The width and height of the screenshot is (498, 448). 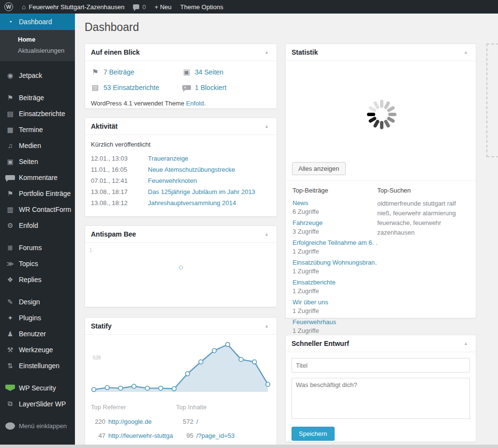 What do you see at coordinates (38, 426) in the screenshot?
I see `sidebar-item: ◀ Menü einklappen` at bounding box center [38, 426].